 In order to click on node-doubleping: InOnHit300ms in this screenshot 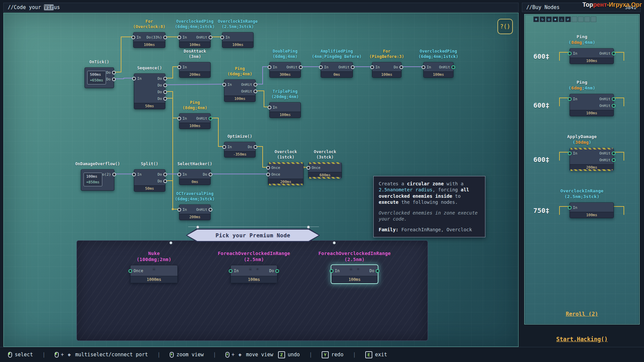, I will do `click(285, 70)`.